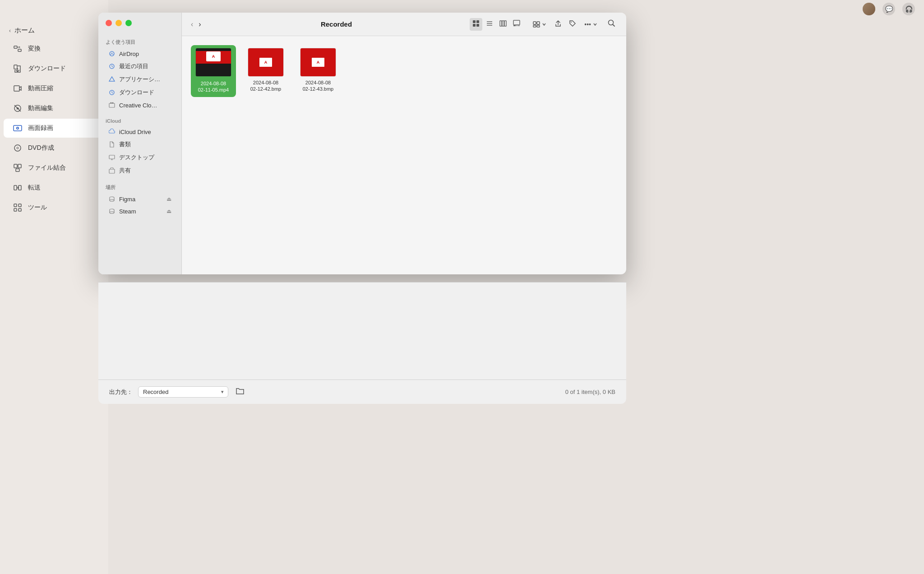 The height and width of the screenshot is (574, 924). Describe the element at coordinates (140, 144) in the screenshot. I see `finder-sidebar: よく使う項目 AirDrop 最近の項目 アプリケーシ… ダウンロード` at that location.